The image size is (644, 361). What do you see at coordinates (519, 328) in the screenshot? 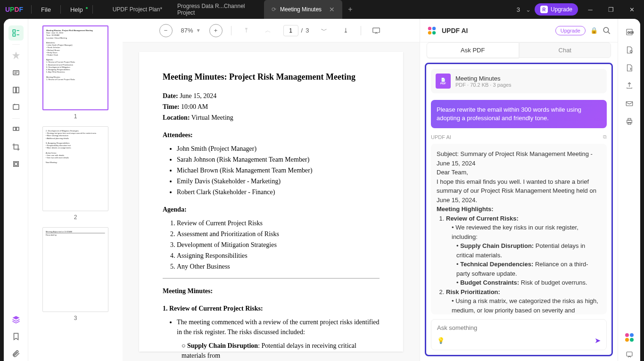
I see `ai-prompt-input` at bounding box center [519, 328].